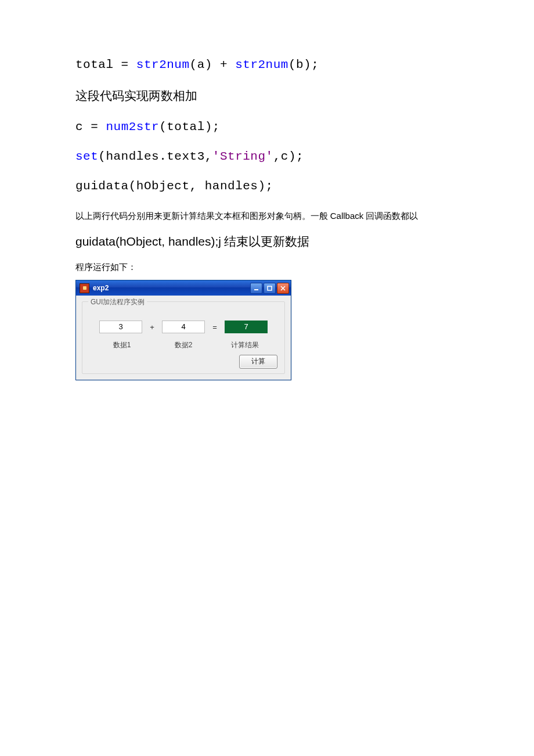  Describe the element at coordinates (347, 216) in the screenshot. I see `explain-text: Callback` at that location.